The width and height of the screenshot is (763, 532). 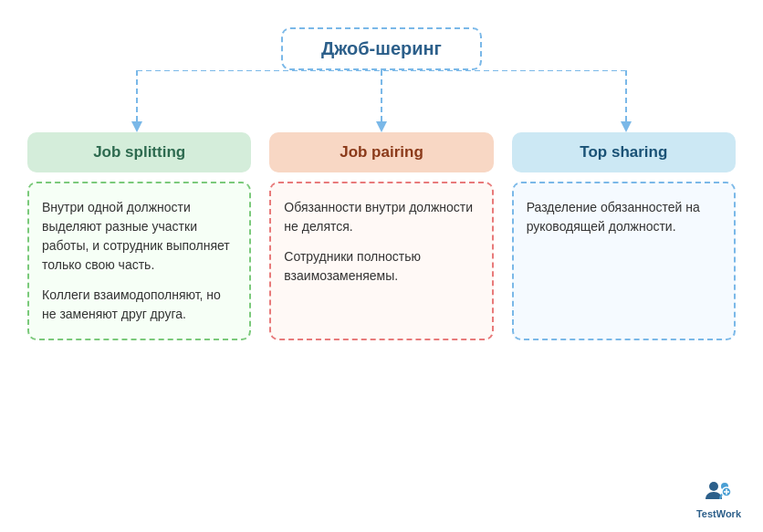 I want to click on header-job-splitting: Job splitting, so click(x=139, y=152).